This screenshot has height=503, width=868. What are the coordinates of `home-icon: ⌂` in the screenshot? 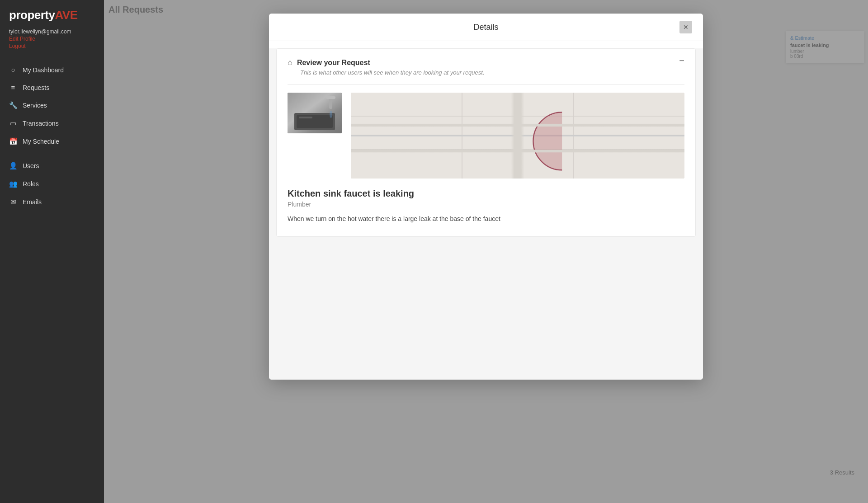 It's located at (290, 62).